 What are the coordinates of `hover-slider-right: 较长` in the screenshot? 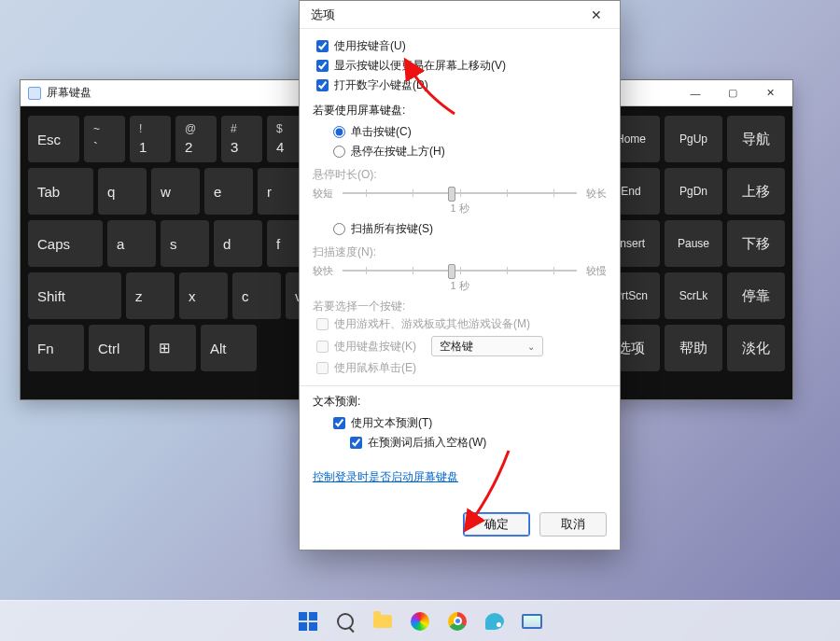 It's located at (596, 194).